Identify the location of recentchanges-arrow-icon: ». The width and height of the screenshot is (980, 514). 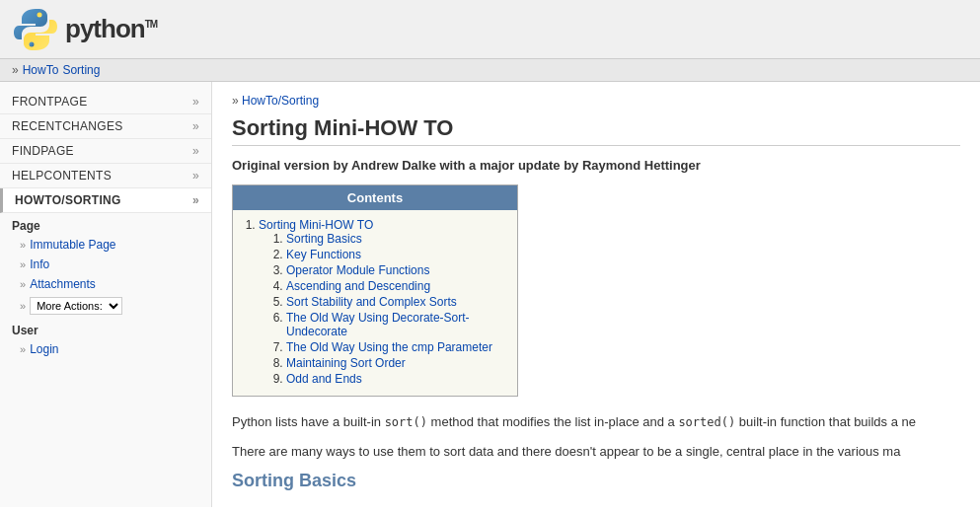
(195, 126).